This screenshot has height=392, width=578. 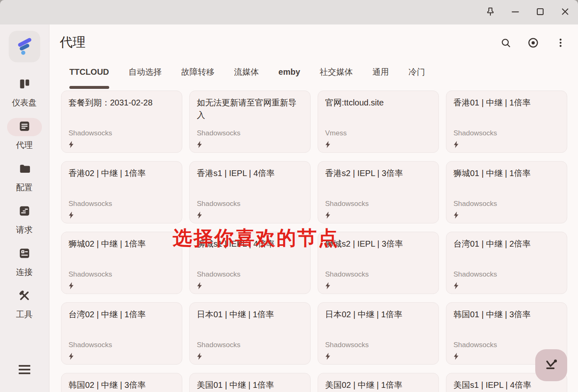 What do you see at coordinates (122, 382) in the screenshot?
I see `proxy-card: 韩国02 | 中继 | 3倍率 Shadowsocks` at bounding box center [122, 382].